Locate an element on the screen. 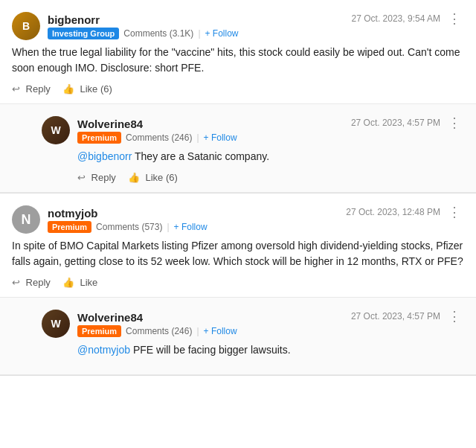  comments-count: Comments (3.1K) is located at coordinates (158, 33).